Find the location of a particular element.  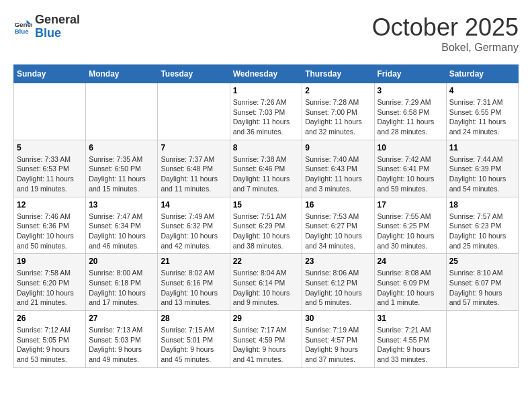

day-number: 26 is located at coordinates (50, 318).